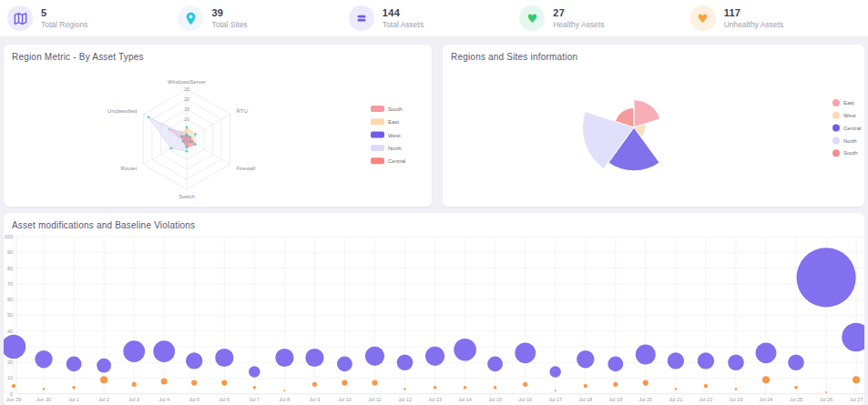  I want to click on svg-text: Jul 19, so click(616, 400).